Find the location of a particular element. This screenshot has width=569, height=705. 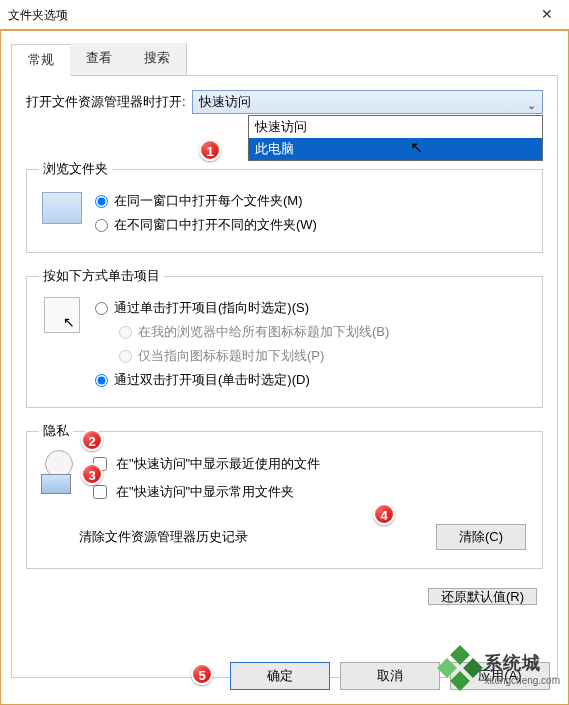

annotation-marker-2: 2 is located at coordinates (92, 440).